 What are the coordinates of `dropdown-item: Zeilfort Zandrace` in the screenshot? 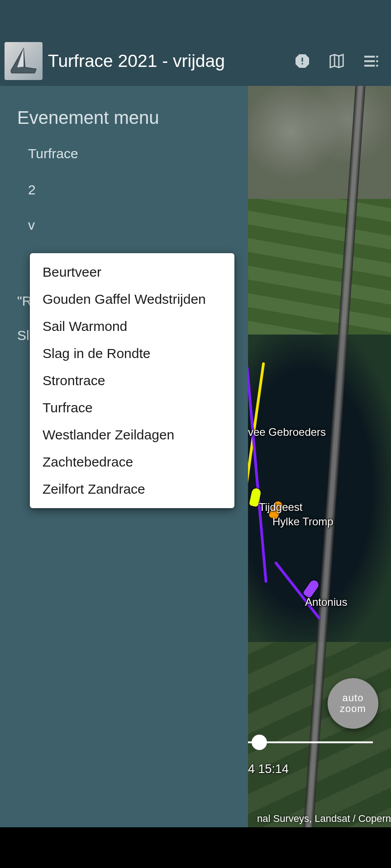 It's located at (132, 489).